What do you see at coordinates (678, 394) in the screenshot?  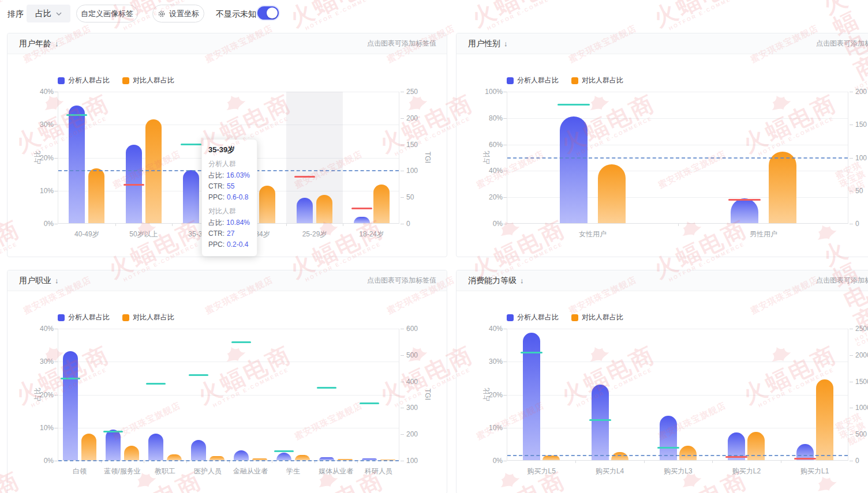 I see `chart-plot: 40%30%20%10%0%25002000150010005000占比TGI购…` at bounding box center [678, 394].